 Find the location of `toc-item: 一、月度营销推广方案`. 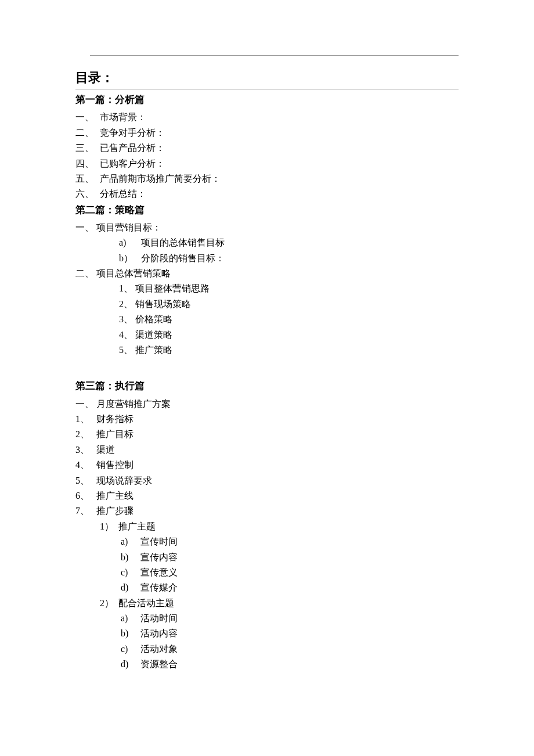

toc-item: 一、月度营销推广方案 is located at coordinates (267, 404).